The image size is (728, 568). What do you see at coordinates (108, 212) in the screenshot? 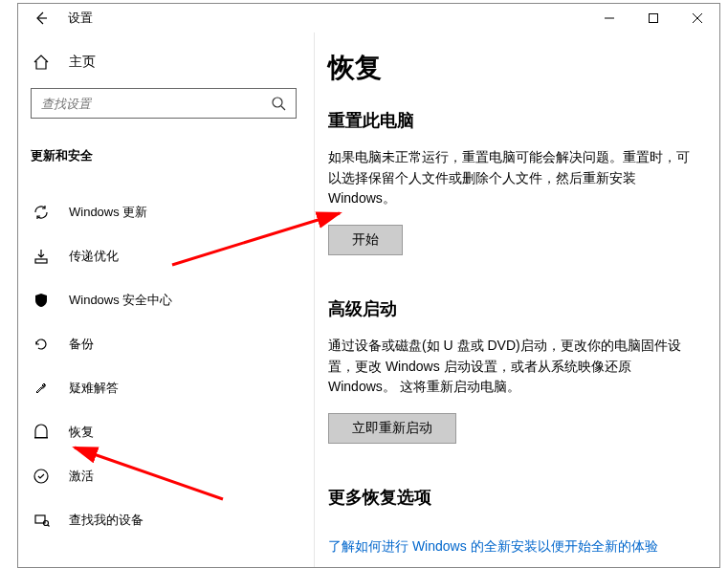
I see `sidebar-item-label: Windows 更新` at bounding box center [108, 212].